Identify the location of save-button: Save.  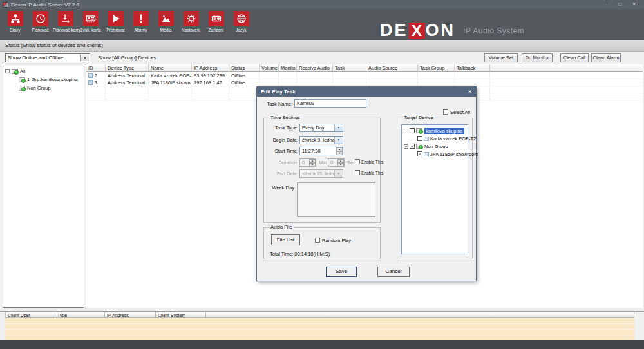
(341, 272).